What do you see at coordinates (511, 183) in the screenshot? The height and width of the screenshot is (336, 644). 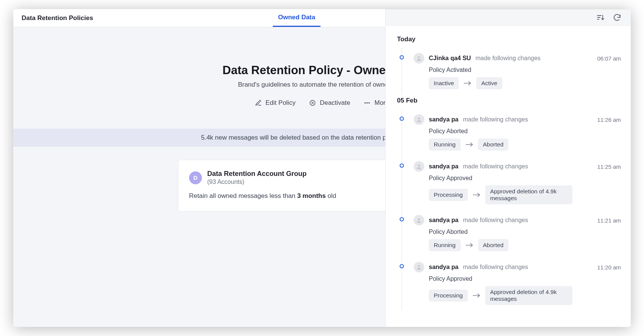 I see `activity-event: sandya pamade following changes11:25 amP…` at bounding box center [511, 183].